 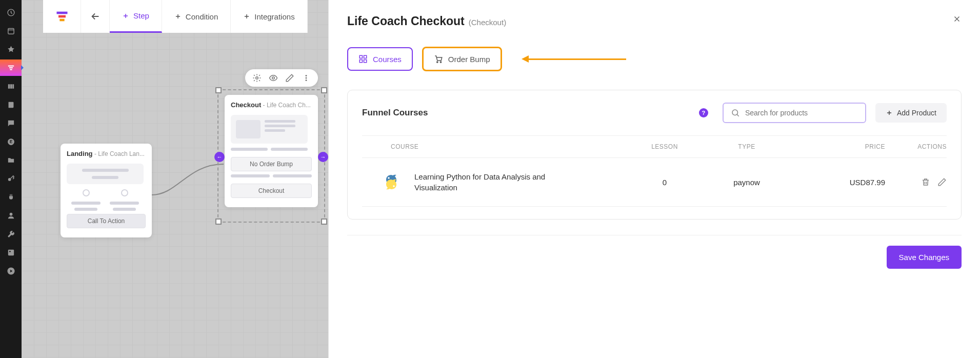 I want to click on top-toolbar: Step Condition Integrations, so click(x=175, y=16).